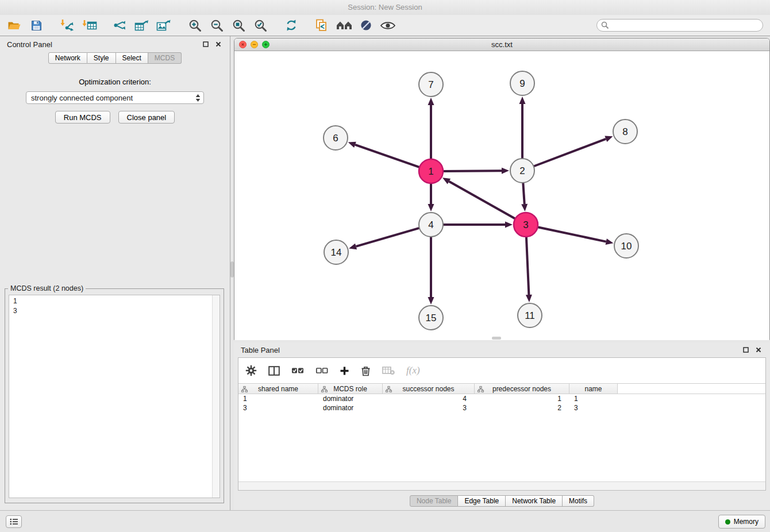  What do you see at coordinates (742, 522) in the screenshot?
I see `memory-button: Memory` at bounding box center [742, 522].